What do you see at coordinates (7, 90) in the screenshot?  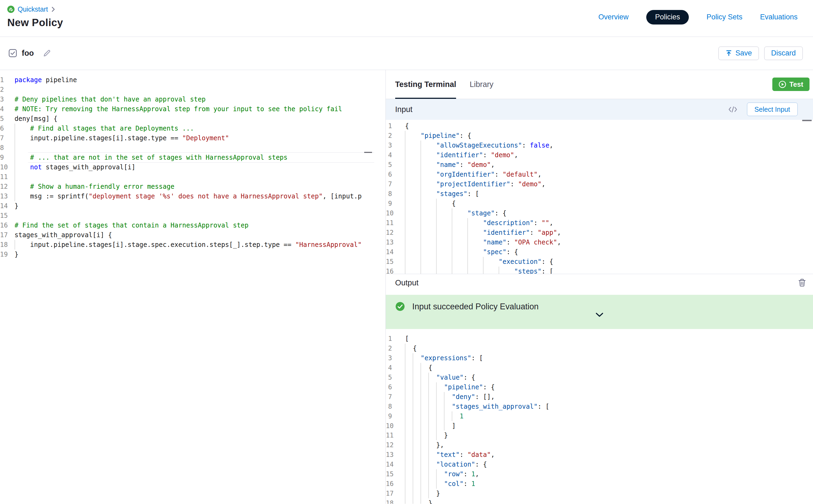 I see `line-number: 2` at bounding box center [7, 90].